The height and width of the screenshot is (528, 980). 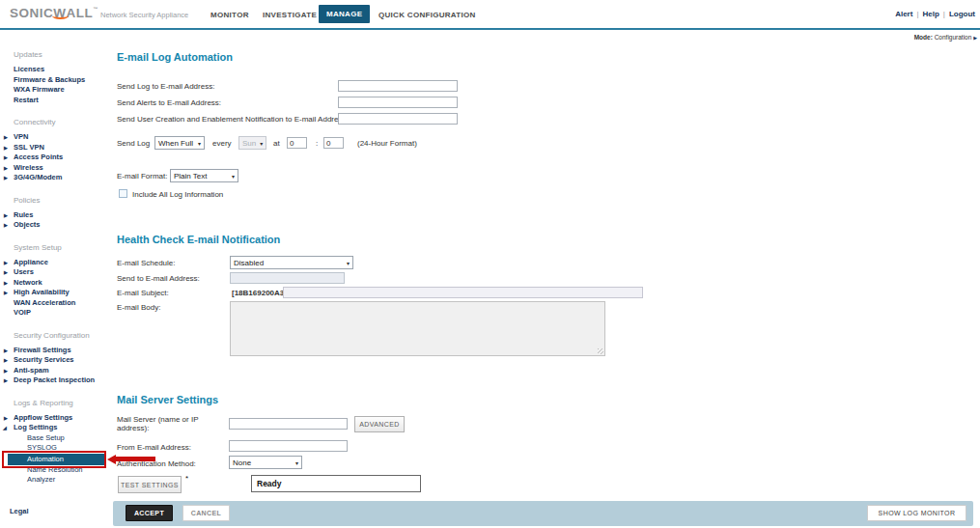 I want to click on sidebar-section-logs-reporting: Logs & Reporting, so click(x=56, y=403).